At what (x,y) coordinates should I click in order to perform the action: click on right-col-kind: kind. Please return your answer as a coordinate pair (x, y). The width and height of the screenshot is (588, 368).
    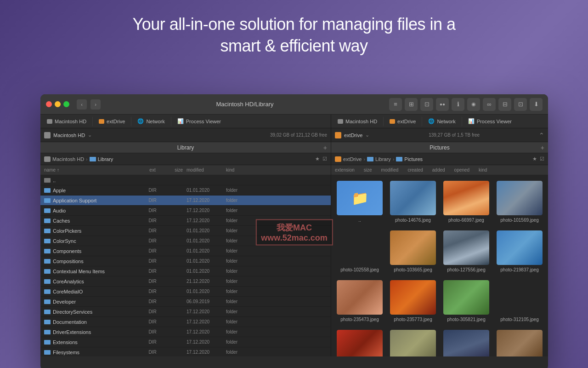
    Looking at the image, I should click on (483, 170).